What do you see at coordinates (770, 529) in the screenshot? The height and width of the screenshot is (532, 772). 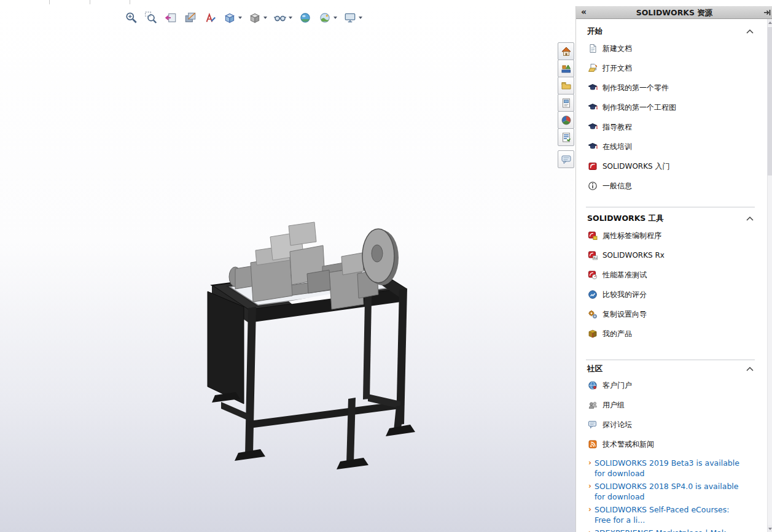 I see `scrollbar-down-arrow` at bounding box center [770, 529].